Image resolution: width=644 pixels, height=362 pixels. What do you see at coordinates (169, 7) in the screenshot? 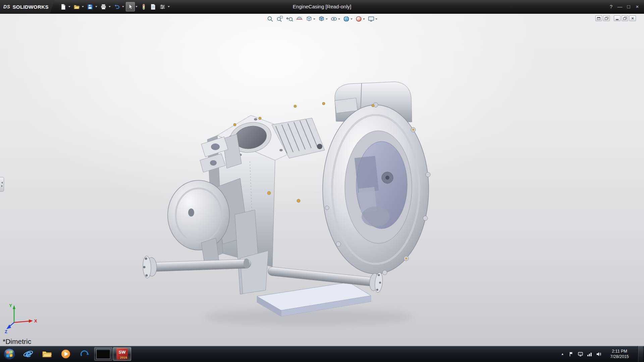
I see `options-dropdown` at bounding box center [169, 7].